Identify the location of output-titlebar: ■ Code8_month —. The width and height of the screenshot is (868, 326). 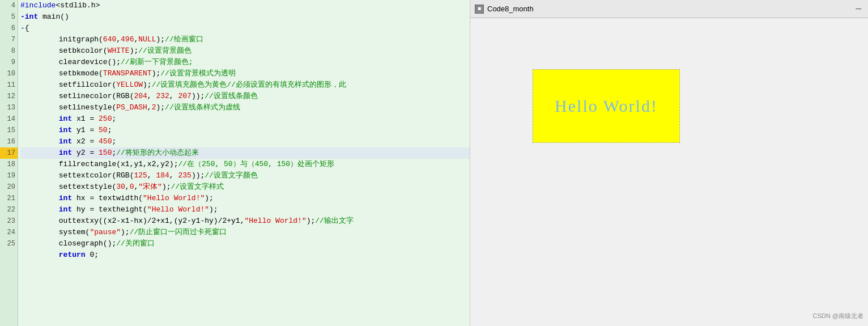
(669, 9).